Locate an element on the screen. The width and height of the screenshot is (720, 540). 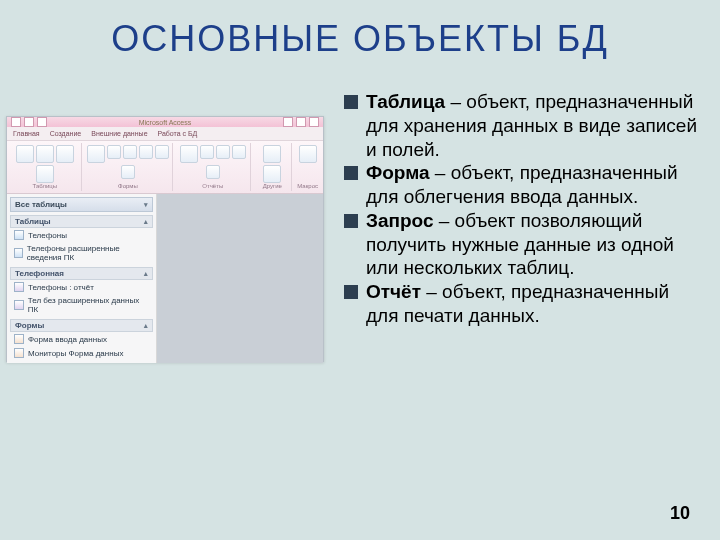
titlebar: Microsoft Access is located at coordinates (165, 122).